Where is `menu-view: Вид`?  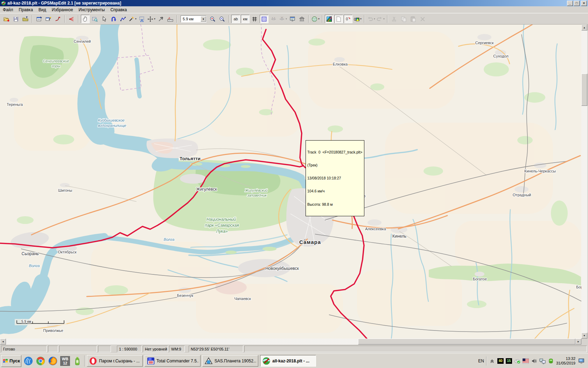 menu-view: Вид is located at coordinates (42, 10).